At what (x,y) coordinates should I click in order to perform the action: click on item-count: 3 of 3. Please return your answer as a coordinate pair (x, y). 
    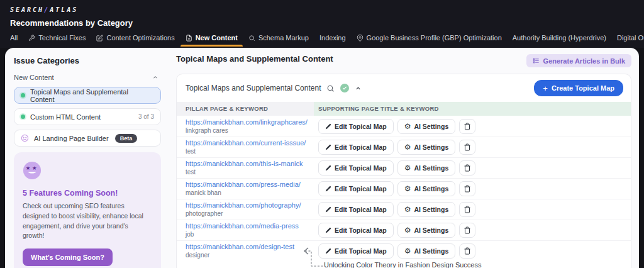
    Looking at the image, I should click on (146, 117).